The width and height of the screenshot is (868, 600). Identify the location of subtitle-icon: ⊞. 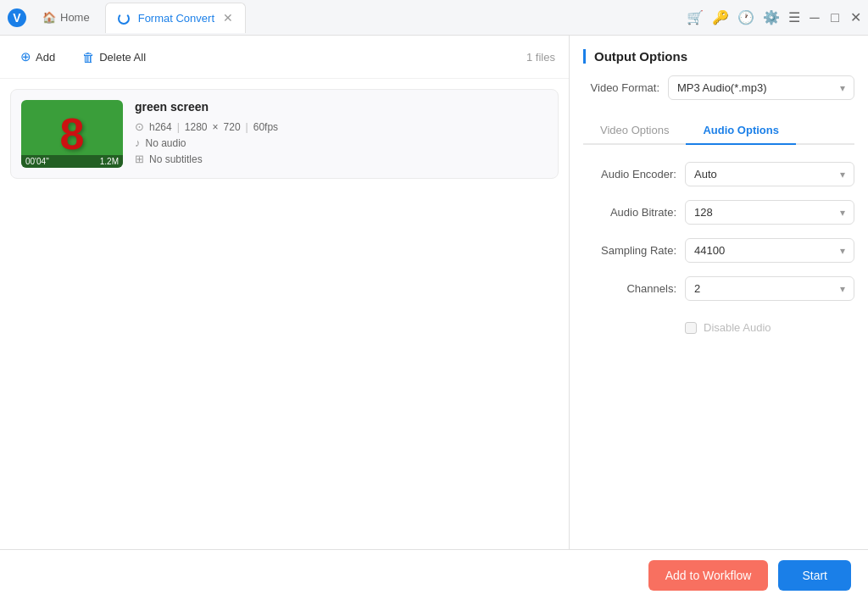
(139, 159).